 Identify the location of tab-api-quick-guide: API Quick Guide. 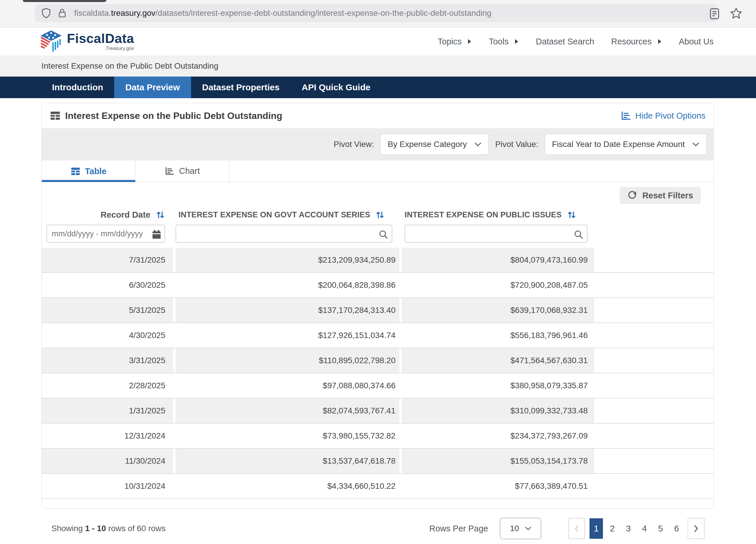
(336, 87).